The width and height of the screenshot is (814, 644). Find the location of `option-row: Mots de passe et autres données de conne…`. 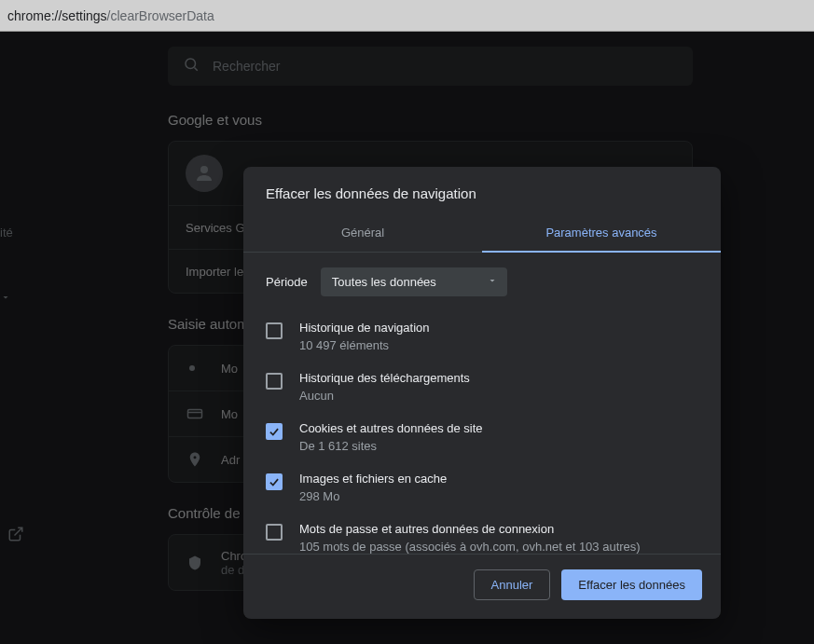

option-row: Mots de passe et autres données de conne… is located at coordinates (482, 533).